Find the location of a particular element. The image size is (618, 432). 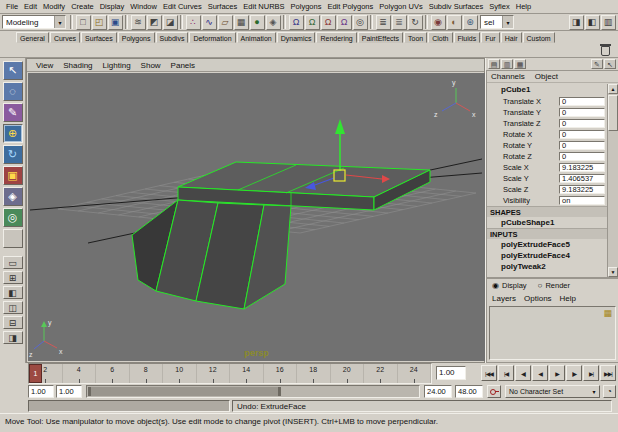

render-current-frame-icon: ◉ is located at coordinates (438, 22).